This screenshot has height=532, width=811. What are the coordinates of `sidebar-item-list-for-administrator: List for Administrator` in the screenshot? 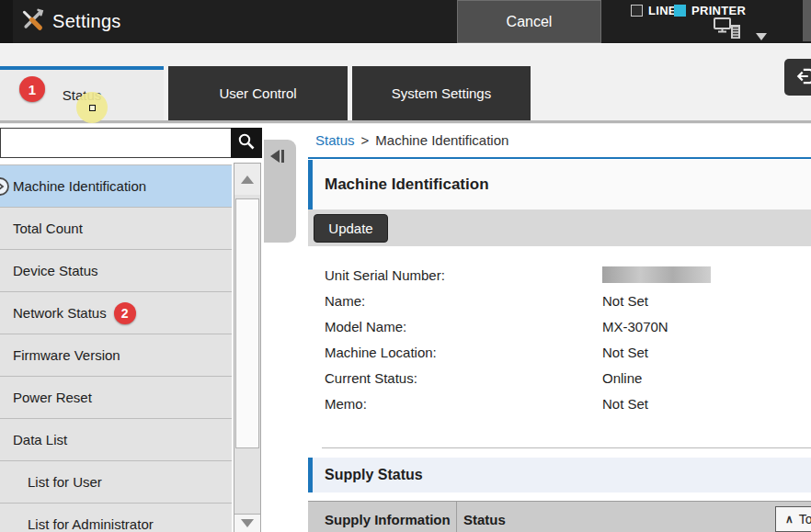 It's located at (116, 518).